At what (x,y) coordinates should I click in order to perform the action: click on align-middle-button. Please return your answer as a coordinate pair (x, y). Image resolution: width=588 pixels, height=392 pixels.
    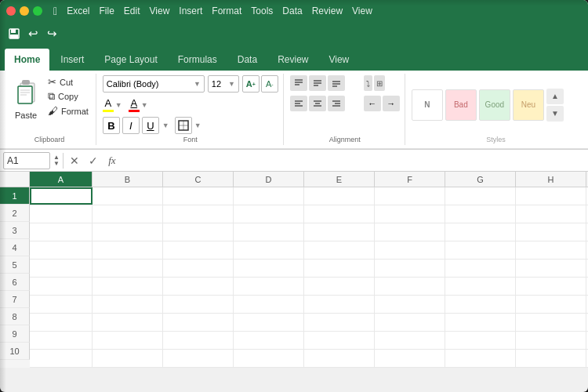
    Looking at the image, I should click on (318, 83).